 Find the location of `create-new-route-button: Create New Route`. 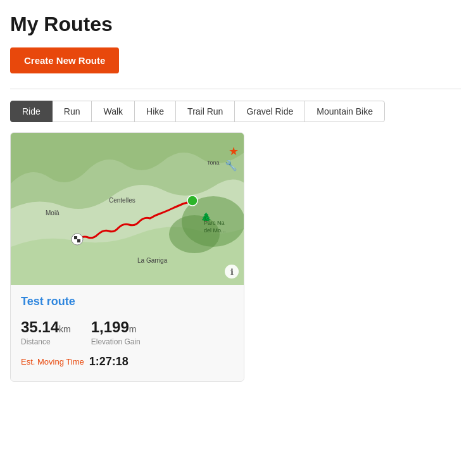

create-new-route-button: Create New Route is located at coordinates (65, 61).